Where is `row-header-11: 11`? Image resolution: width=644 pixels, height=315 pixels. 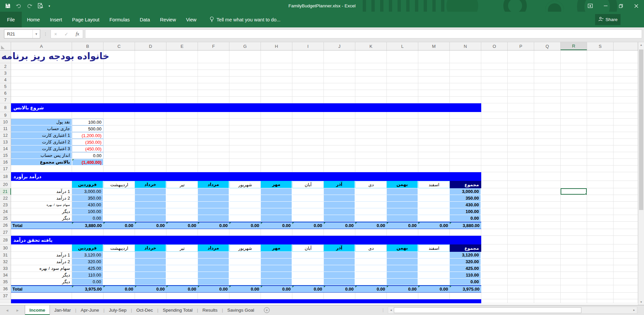 row-header-11: 11 is located at coordinates (5, 129).